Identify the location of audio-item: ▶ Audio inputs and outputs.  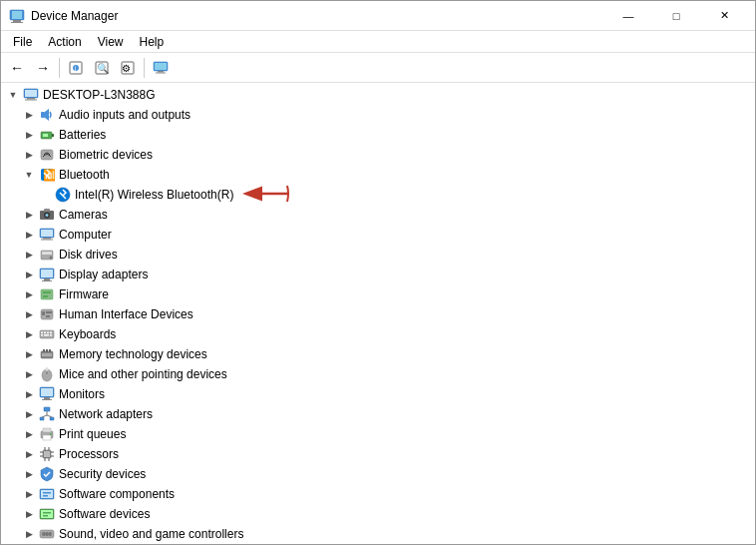
(378, 115).